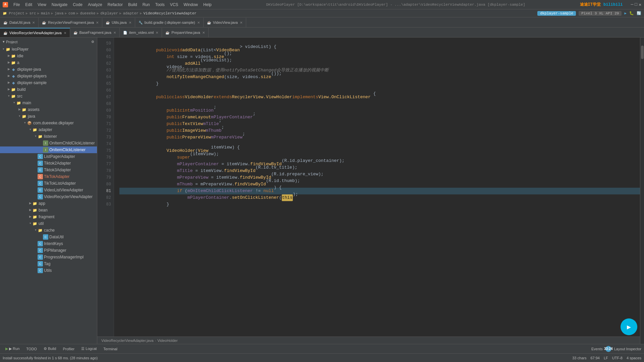  What do you see at coordinates (48, 76) in the screenshot?
I see `sidebar-item-dkplayers: ▶ ◆ dkplayer-players` at bounding box center [48, 76].